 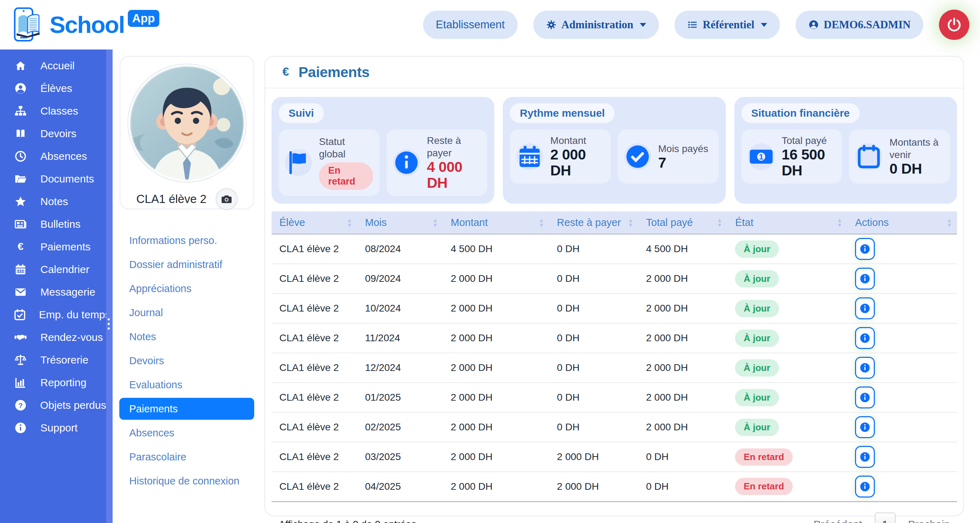 What do you see at coordinates (75, 315) in the screenshot?
I see `sidebar-item-label: Emp. du temps` at bounding box center [75, 315].